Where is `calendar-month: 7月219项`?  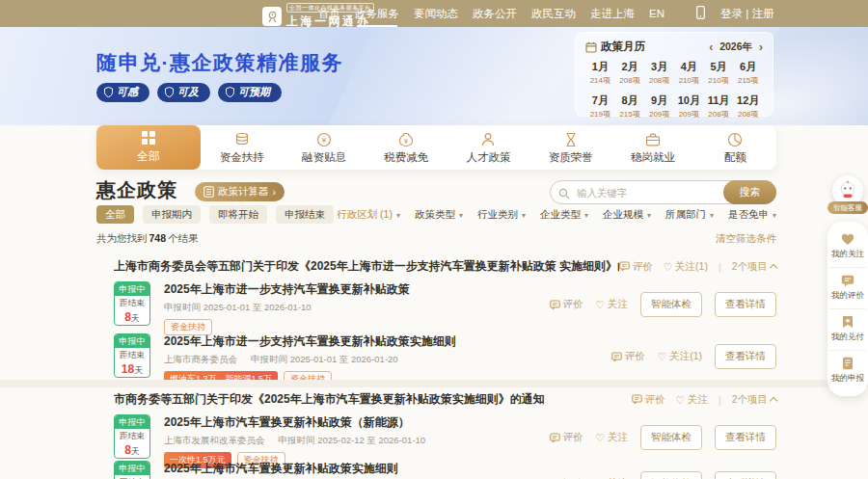 calendar-month: 7月219项 is located at coordinates (600, 106).